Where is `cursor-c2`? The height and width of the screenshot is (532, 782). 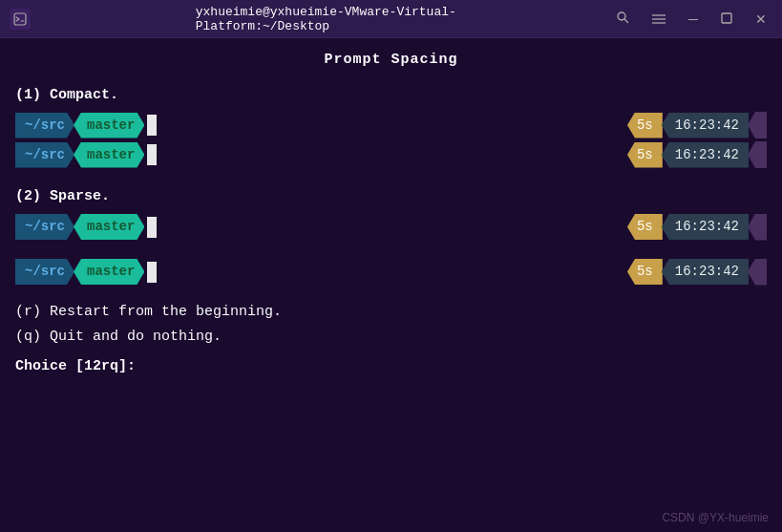 cursor-c2 is located at coordinates (152, 155).